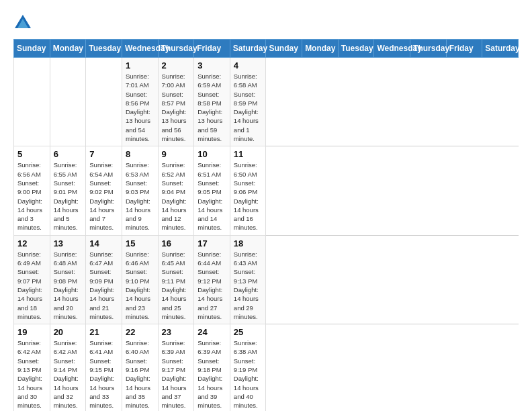 The height and width of the screenshot is (411, 532). What do you see at coordinates (429, 48) in the screenshot?
I see `col-header-thursday: Thursday` at bounding box center [429, 48].